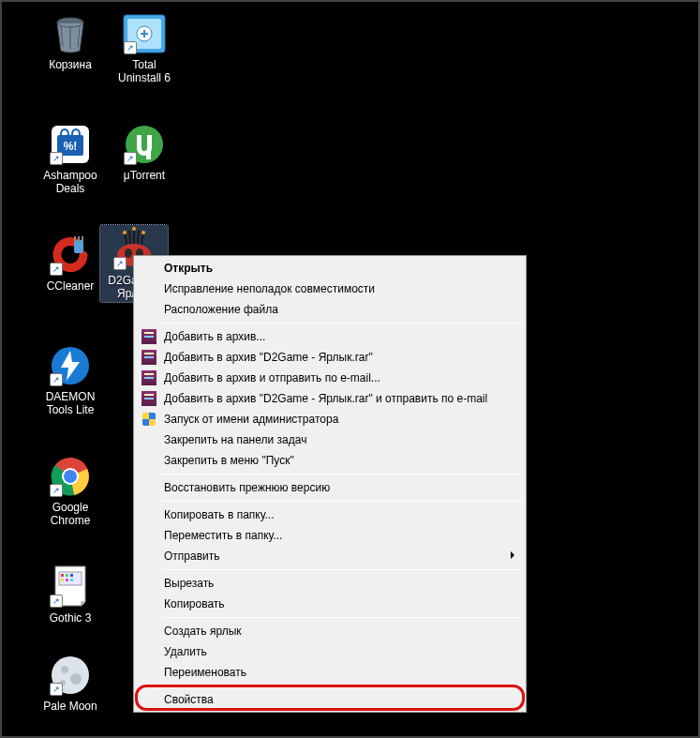 This screenshot has width=700, height=738. Describe the element at coordinates (513, 555) in the screenshot. I see `submenu-arrow-icon` at that location.